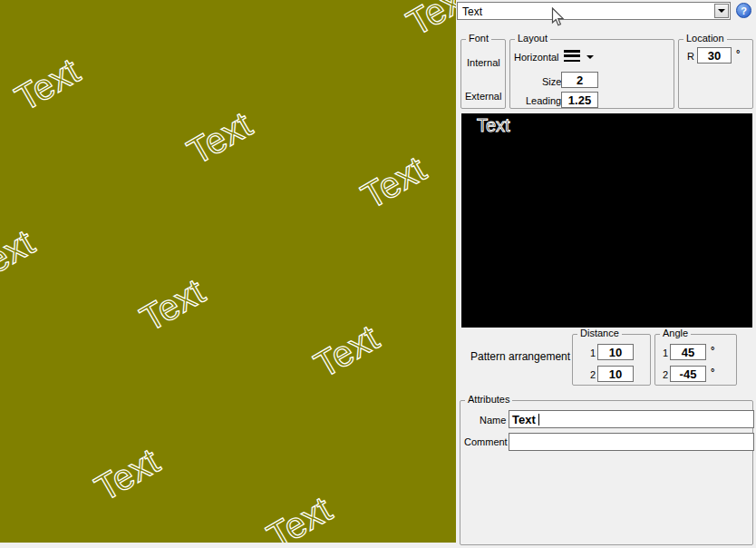 Image resolution: width=756 pixels, height=548 pixels. I want to click on leading-input, so click(580, 100).